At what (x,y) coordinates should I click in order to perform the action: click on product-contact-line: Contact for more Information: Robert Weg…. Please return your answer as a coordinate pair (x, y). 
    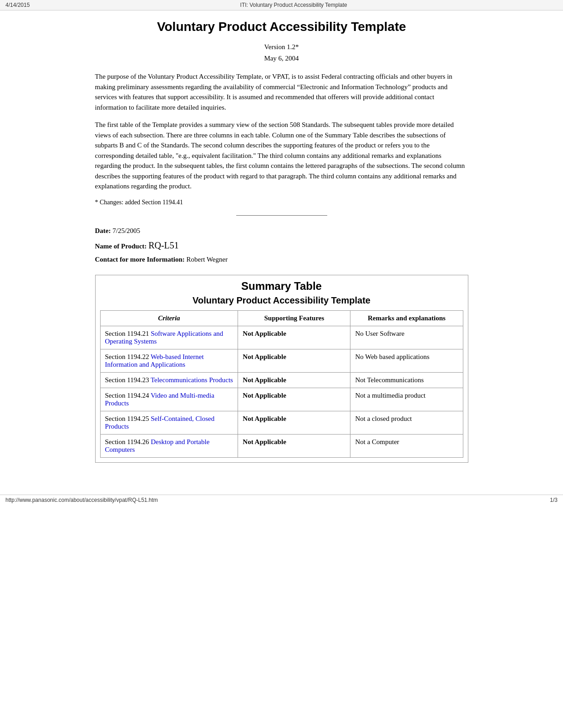
    Looking at the image, I should click on (282, 259).